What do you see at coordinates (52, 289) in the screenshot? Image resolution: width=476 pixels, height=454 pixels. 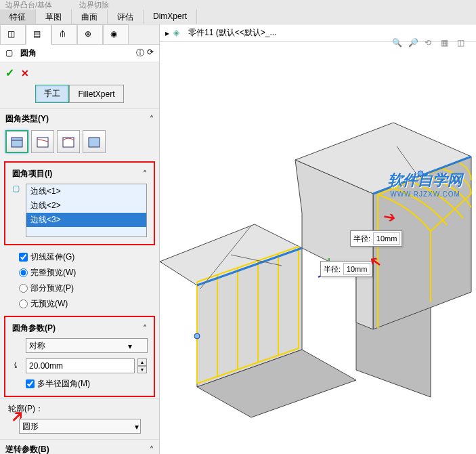 I see `partial-preview-label: 部分预览(P)` at bounding box center [52, 289].